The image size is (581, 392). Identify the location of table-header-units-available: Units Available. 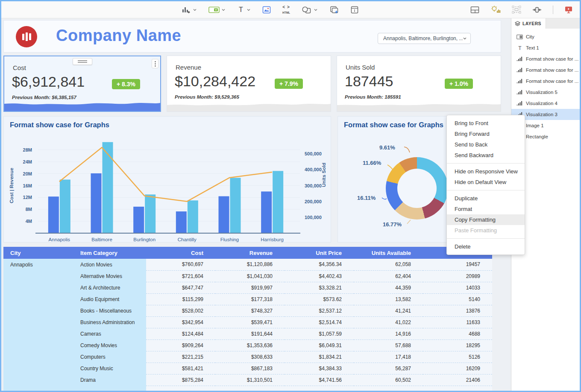
(388, 253).